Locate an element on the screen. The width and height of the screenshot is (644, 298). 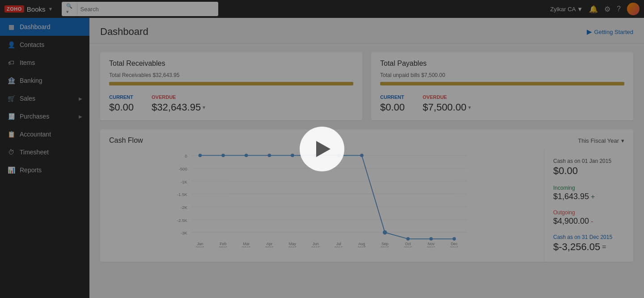
outgoing-sign: - is located at coordinates (592, 221).